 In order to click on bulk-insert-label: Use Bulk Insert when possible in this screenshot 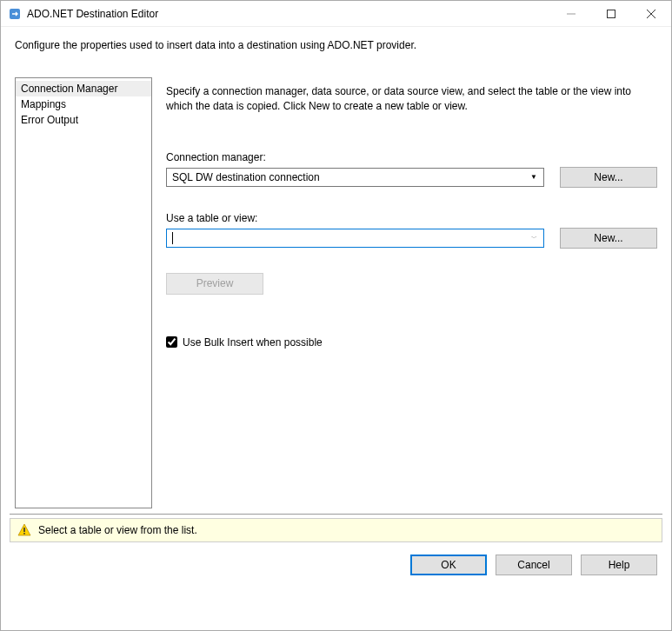, I will do `click(252, 342)`.